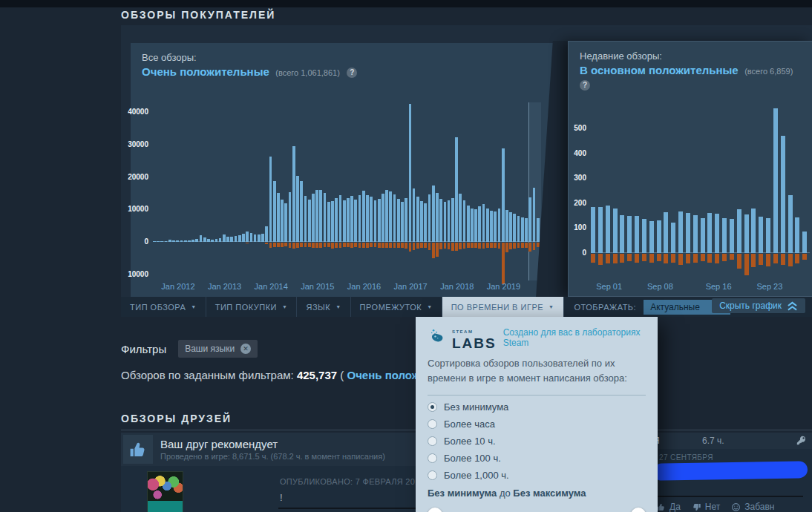  What do you see at coordinates (759, 306) in the screenshot?
I see `hide-graph-button: Скрыть график` at bounding box center [759, 306].